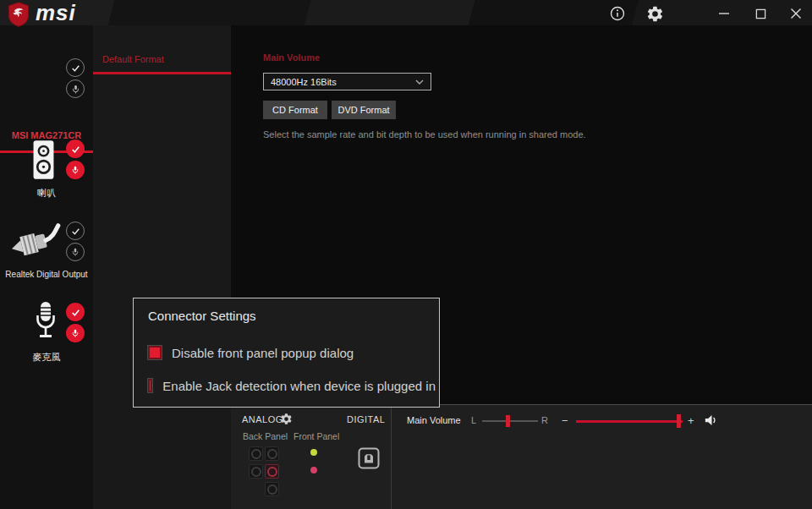 This screenshot has width=812, height=509. What do you see at coordinates (691, 421) in the screenshot?
I see `volume-increase-button: +` at bounding box center [691, 421].